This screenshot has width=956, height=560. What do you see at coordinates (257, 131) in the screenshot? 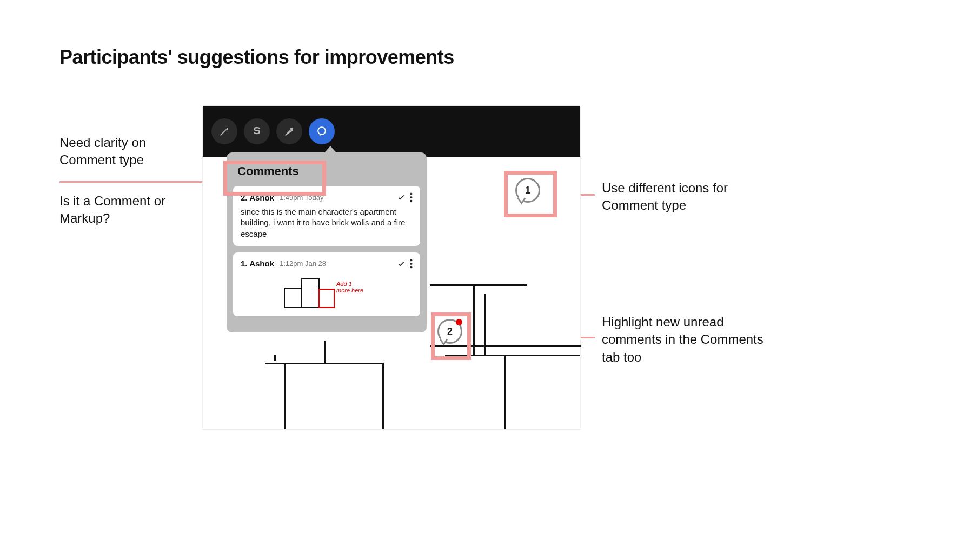
I see `s-shape-icon` at bounding box center [257, 131].